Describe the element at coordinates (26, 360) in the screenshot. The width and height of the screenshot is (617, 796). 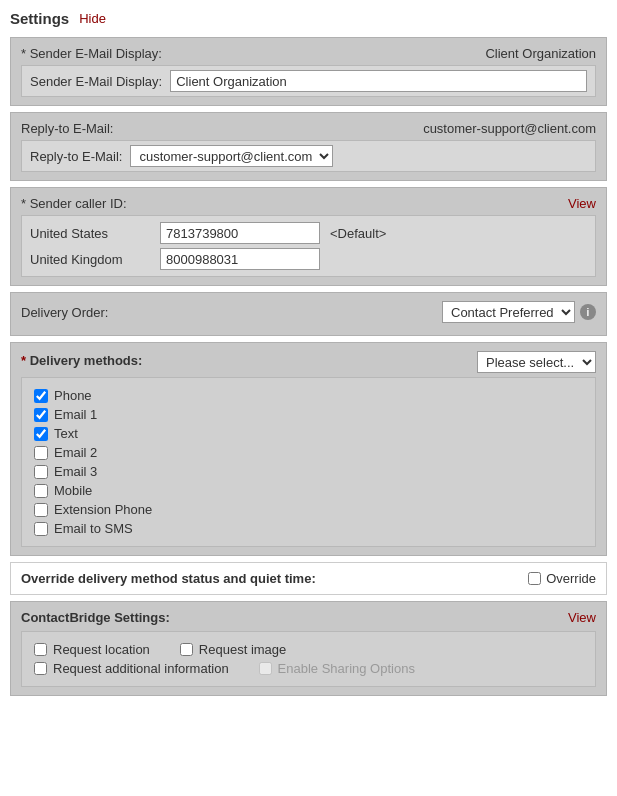
I see `required-star: *` at that location.